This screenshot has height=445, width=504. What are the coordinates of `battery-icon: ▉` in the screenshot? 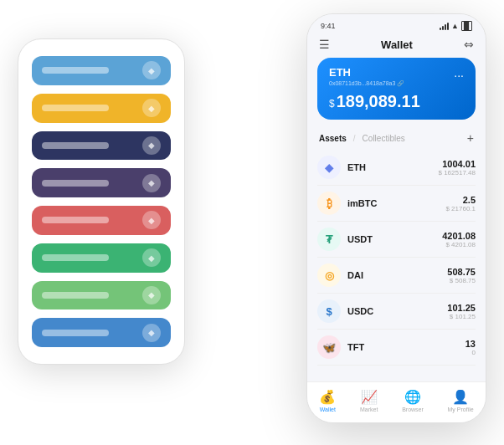 It's located at (467, 26).